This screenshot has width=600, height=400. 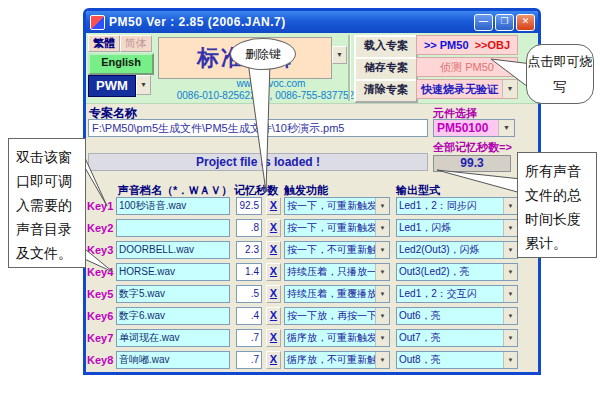 What do you see at coordinates (249, 316) in the screenshot?
I see `seconds-field: .4` at bounding box center [249, 316].